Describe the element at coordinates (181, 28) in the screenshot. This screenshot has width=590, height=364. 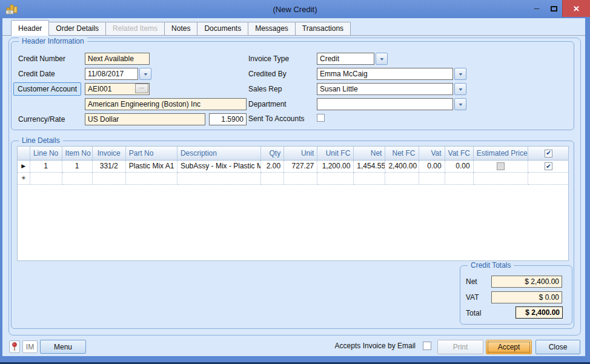
I see `tab-notes: Notes` at that location.